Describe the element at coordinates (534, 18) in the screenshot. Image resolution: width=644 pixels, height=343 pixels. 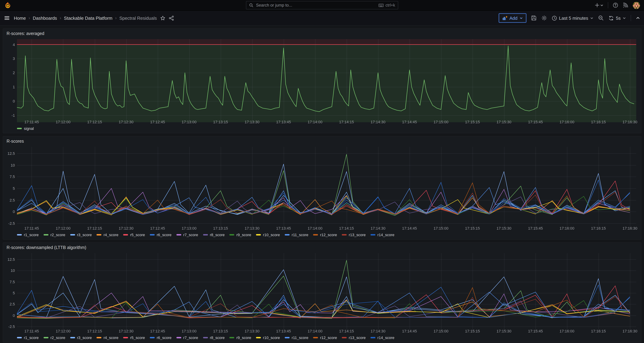
I see `save-icon` at that location.